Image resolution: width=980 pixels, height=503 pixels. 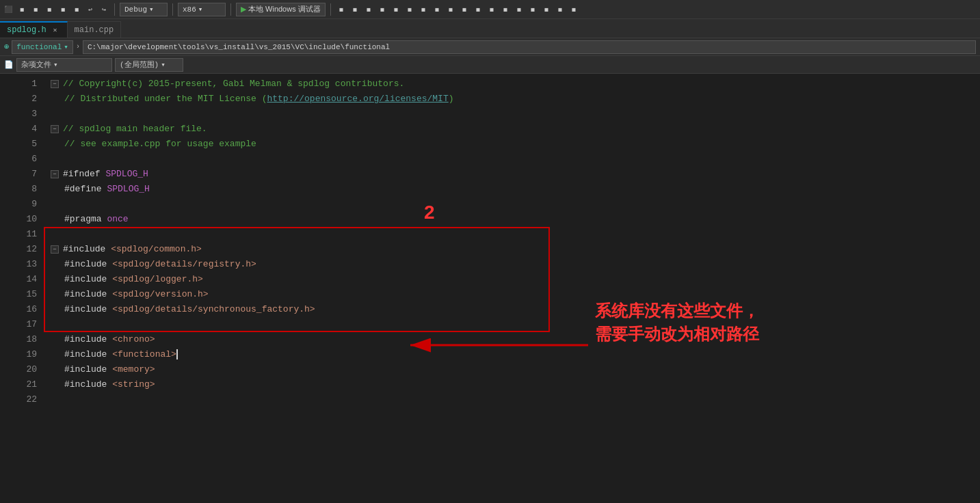 What do you see at coordinates (77, 10) in the screenshot?
I see `toolbar-icon5: ◼` at bounding box center [77, 10].